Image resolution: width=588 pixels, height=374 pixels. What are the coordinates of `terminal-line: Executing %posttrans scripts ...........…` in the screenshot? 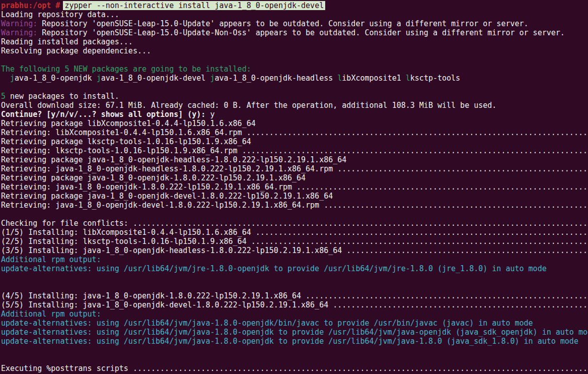 It's located at (295, 368).